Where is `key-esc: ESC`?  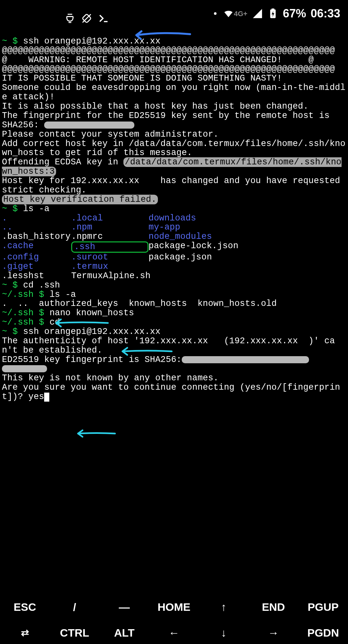 key-esc: ESC is located at coordinates (25, 607).